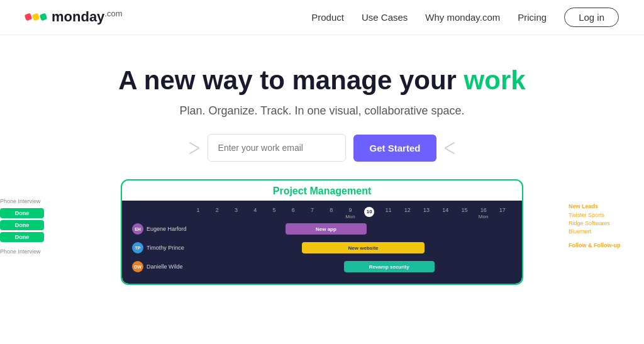 Image resolution: width=644 pixels, height=344 pixels. I want to click on side-right-section1-label: New Leads, so click(606, 206).